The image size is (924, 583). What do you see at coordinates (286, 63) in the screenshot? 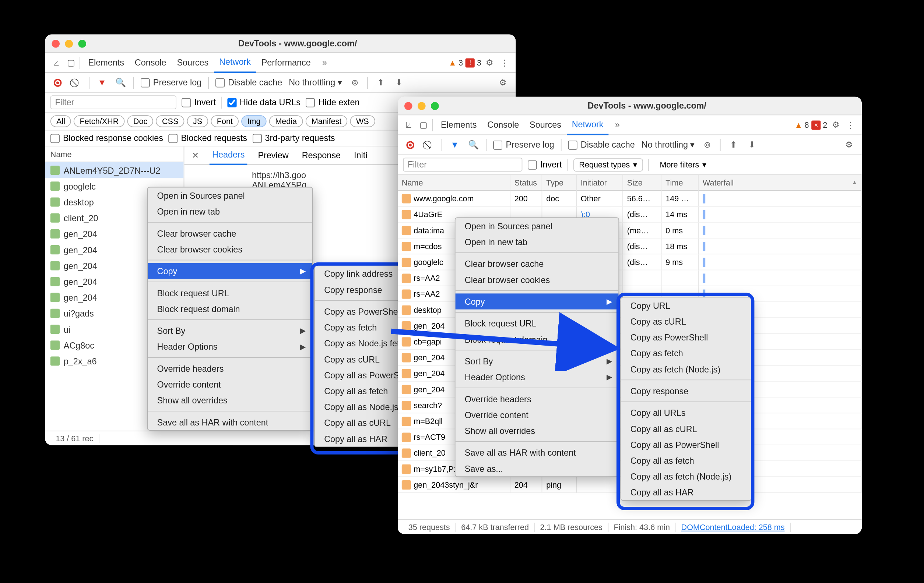
I see `tab-performance: Performance` at bounding box center [286, 63].